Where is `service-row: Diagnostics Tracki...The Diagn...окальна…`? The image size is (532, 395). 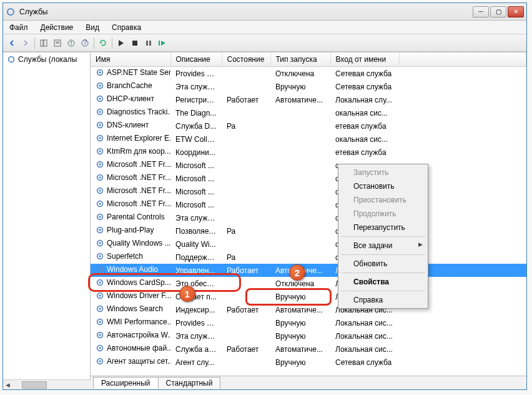
service-row: Diagnostics Tracki...The Diagn...окальна… is located at coordinates (308, 112).